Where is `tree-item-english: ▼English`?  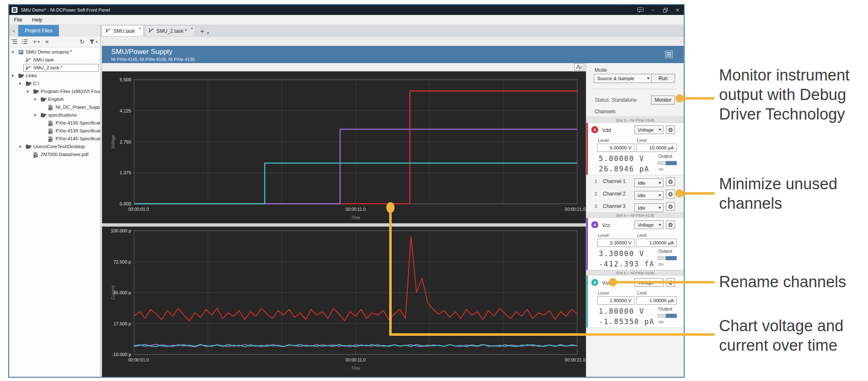
tree-item-english: ▼English is located at coordinates (55, 100).